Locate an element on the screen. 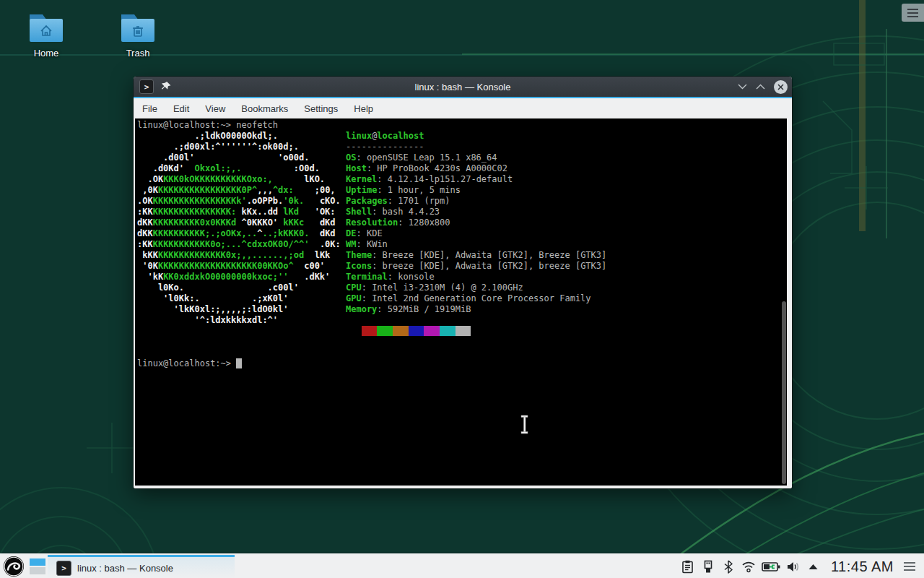 The height and width of the screenshot is (578, 924). wifi-icon is located at coordinates (749, 566).